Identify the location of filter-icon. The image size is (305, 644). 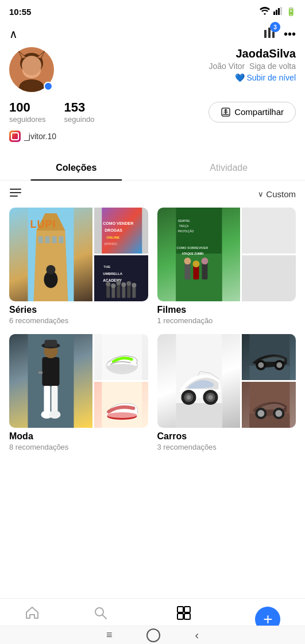
(16, 194).